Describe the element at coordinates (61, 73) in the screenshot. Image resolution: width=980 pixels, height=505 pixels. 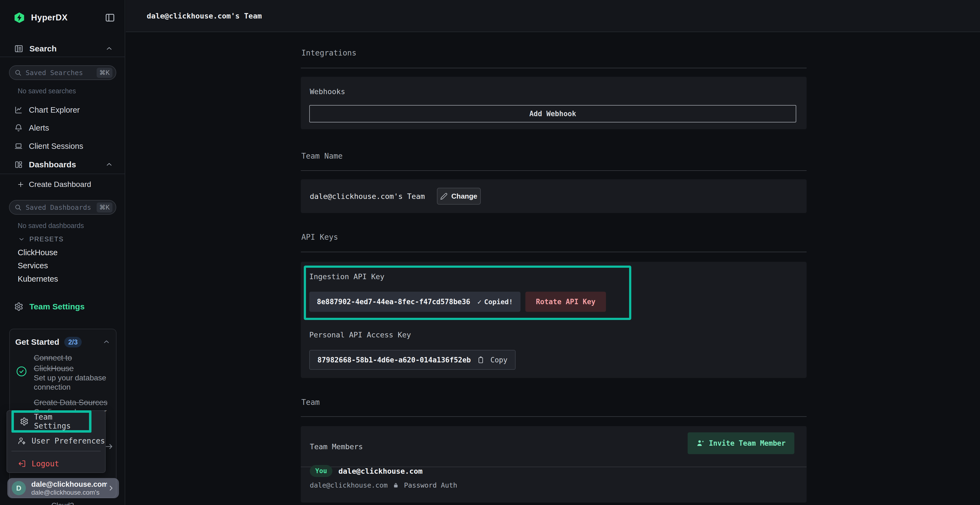
I see `saved-searches-placeholder: Saved Searches` at that location.